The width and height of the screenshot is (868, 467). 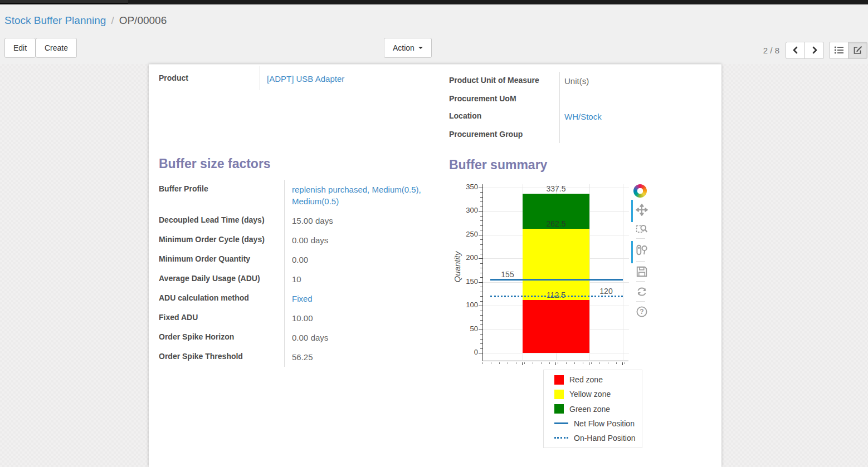 I want to click on top-menubar, so click(x=434, y=2).